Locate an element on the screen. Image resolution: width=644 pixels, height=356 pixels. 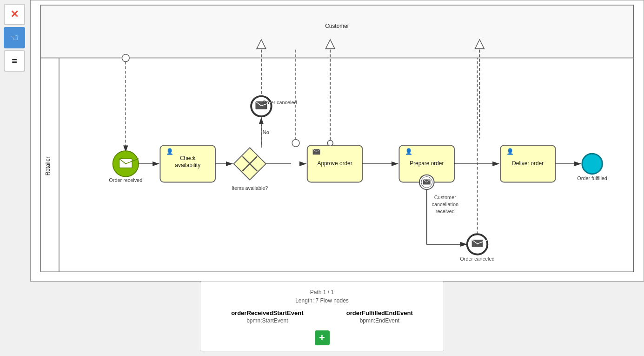
start-event-node: orderReceivedStartEvent bpmn:StartEvent is located at coordinates (267, 316).